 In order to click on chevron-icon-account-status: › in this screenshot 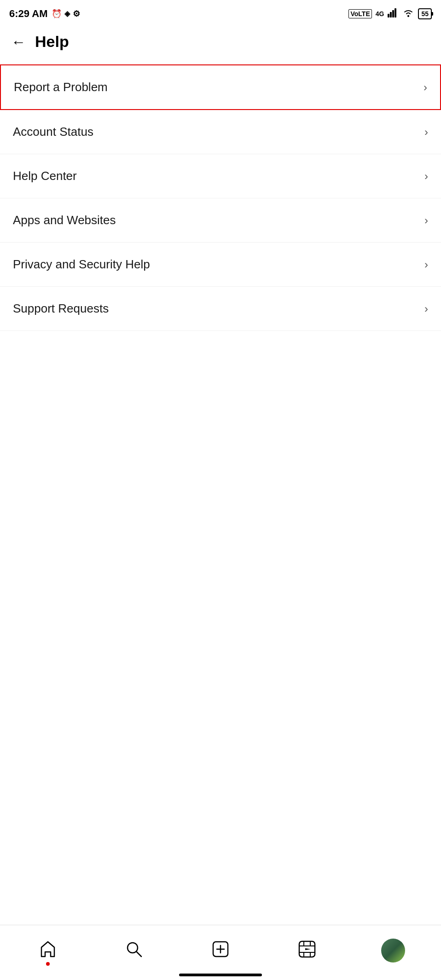, I will do `click(426, 132)`.